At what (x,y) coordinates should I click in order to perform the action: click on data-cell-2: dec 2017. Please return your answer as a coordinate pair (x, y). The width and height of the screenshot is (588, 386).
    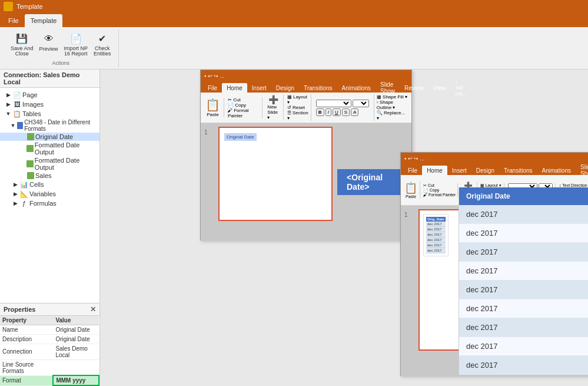
    Looking at the image, I should click on (524, 233).